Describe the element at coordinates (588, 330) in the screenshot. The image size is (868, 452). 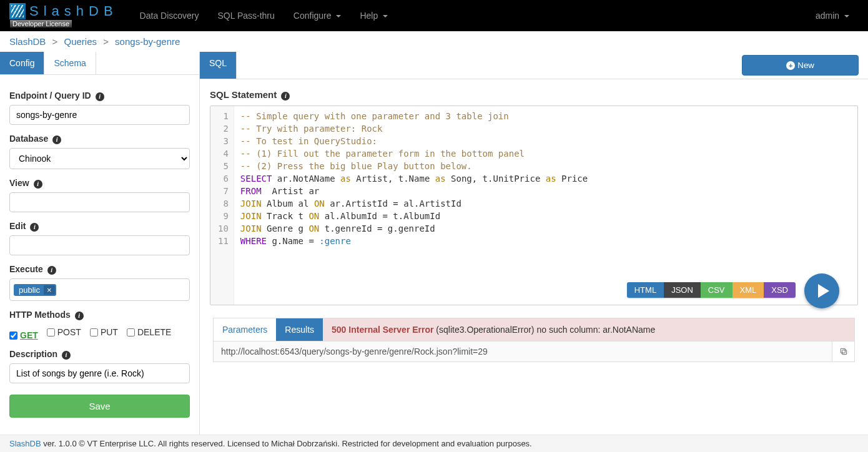
I see `error-message: 500 Internal Server Error (sqlite3.Opera…` at that location.